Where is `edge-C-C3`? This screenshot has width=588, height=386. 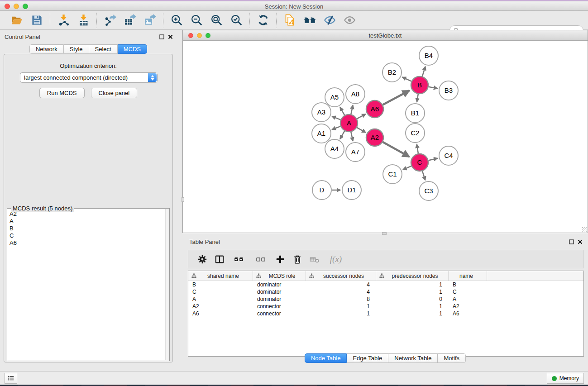 edge-C-C3 is located at coordinates (424, 176).